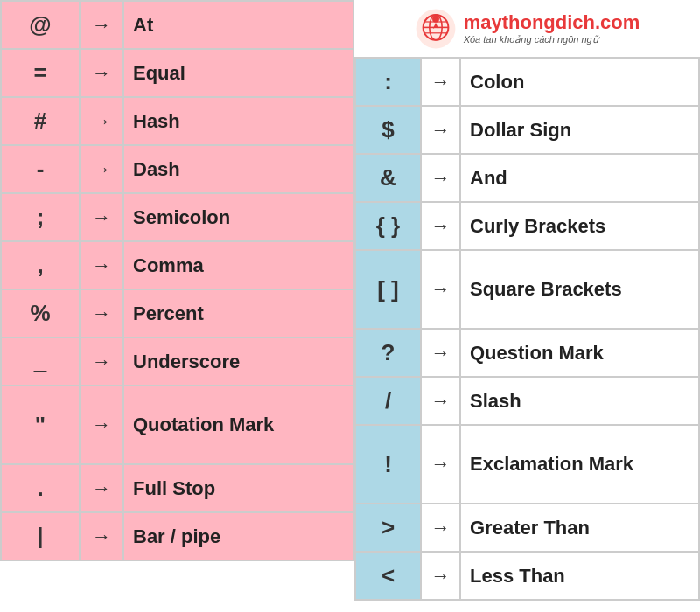 The image size is (700, 612). Describe the element at coordinates (177, 24) in the screenshot. I see `left-table-row: @→At` at that location.